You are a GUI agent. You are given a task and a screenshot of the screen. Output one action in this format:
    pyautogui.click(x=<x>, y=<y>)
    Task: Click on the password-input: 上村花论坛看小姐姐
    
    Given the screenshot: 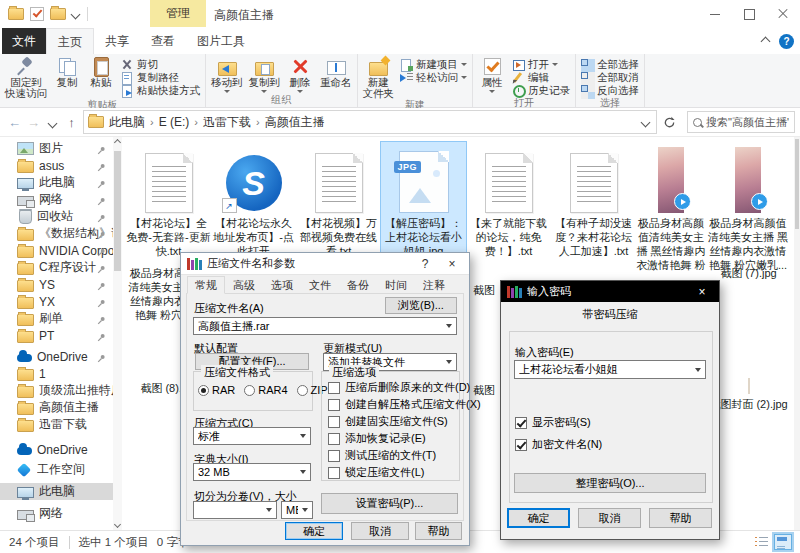 What is the action you would take?
    pyautogui.click(x=610, y=370)
    